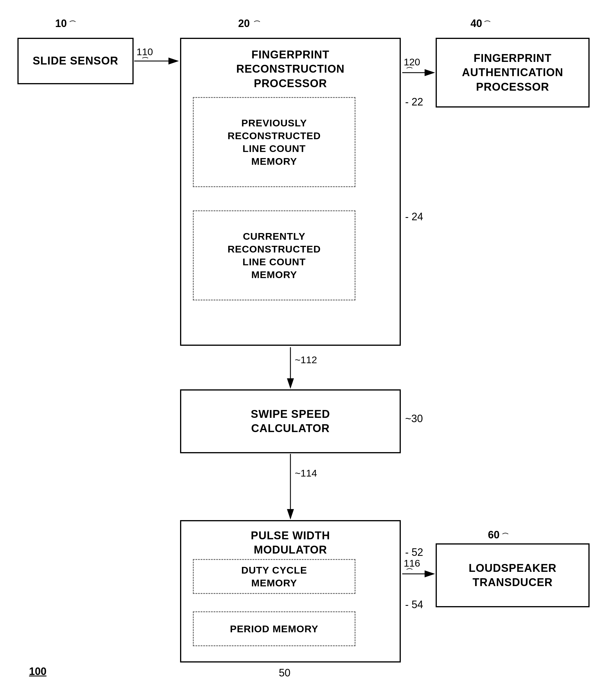 The height and width of the screenshot is (693, 616). I want to click on duty-cycle-label: DUTY CYCLEMEMORY, so click(274, 576).